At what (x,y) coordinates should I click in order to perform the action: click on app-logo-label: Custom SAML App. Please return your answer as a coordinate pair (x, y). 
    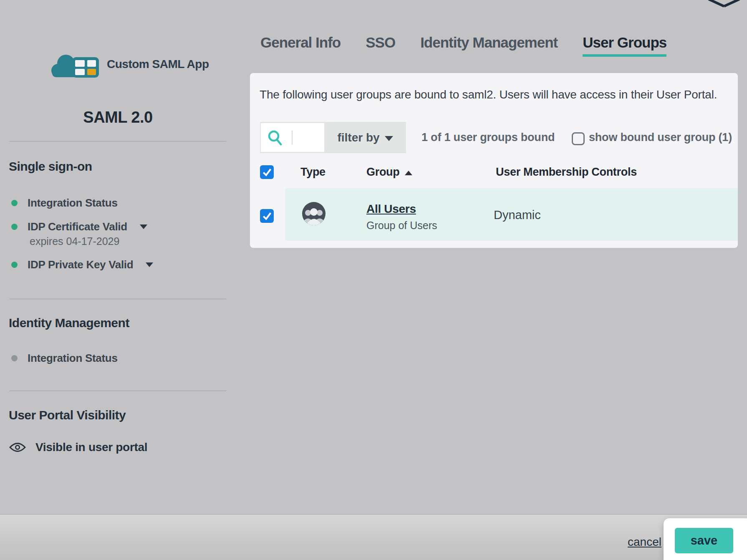
    Looking at the image, I should click on (158, 64).